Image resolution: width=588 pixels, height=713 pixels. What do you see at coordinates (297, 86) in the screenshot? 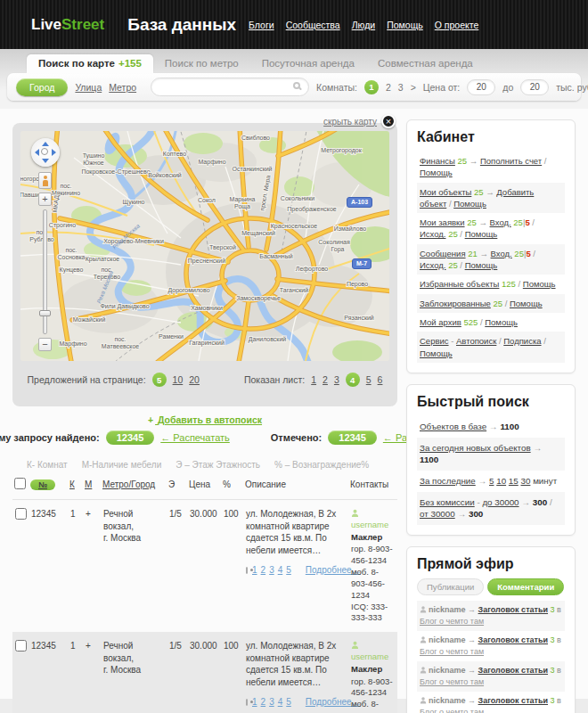
I see `search-icon` at bounding box center [297, 86].